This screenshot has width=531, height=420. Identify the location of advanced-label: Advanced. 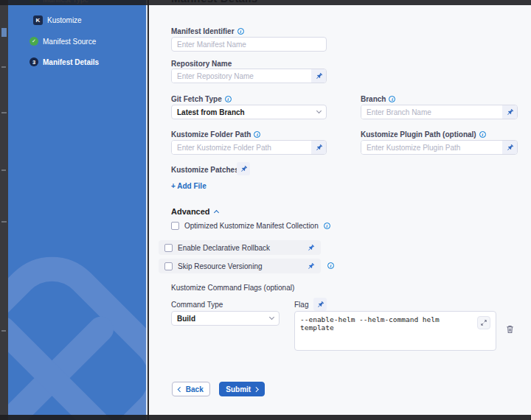
(190, 211).